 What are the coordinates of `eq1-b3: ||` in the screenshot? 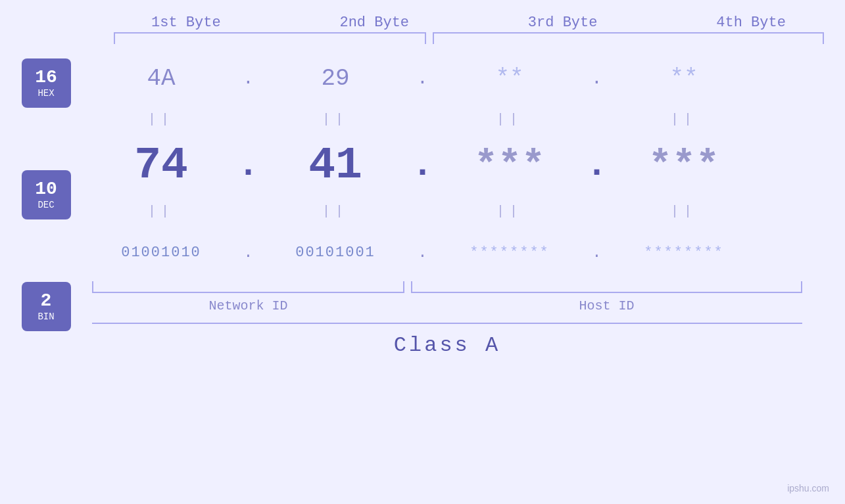 It's located at (510, 120).